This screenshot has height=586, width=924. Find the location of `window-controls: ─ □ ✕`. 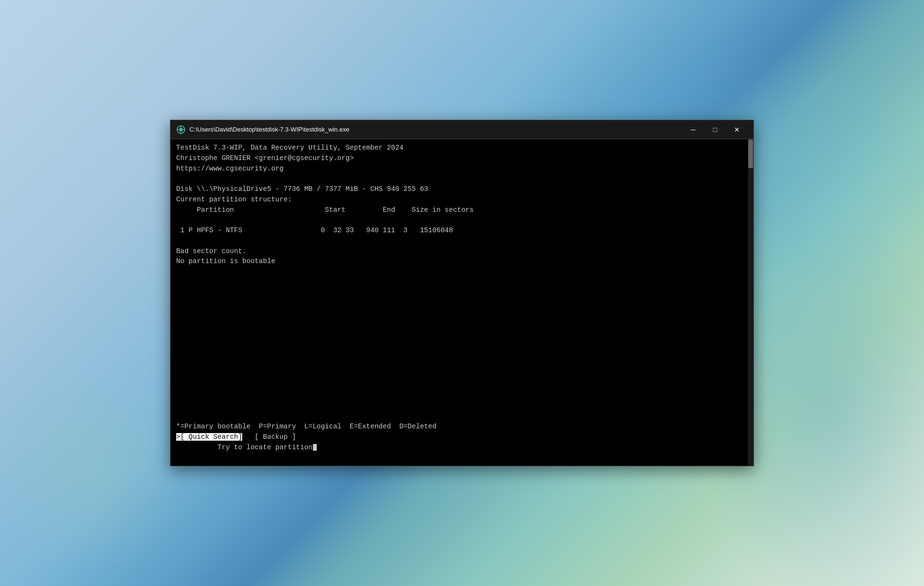

window-controls: ─ □ ✕ is located at coordinates (715, 130).